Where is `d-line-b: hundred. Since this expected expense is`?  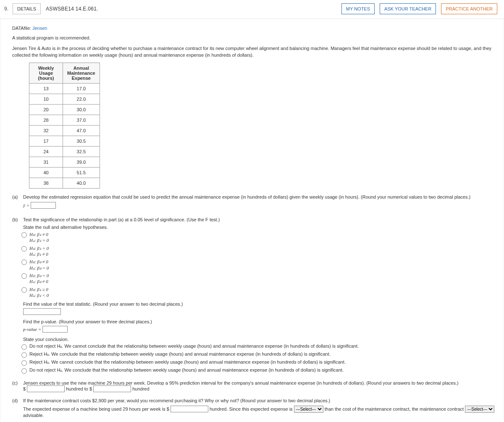 d-line-b: hundred. Since this expected expense is is located at coordinates (251, 409).